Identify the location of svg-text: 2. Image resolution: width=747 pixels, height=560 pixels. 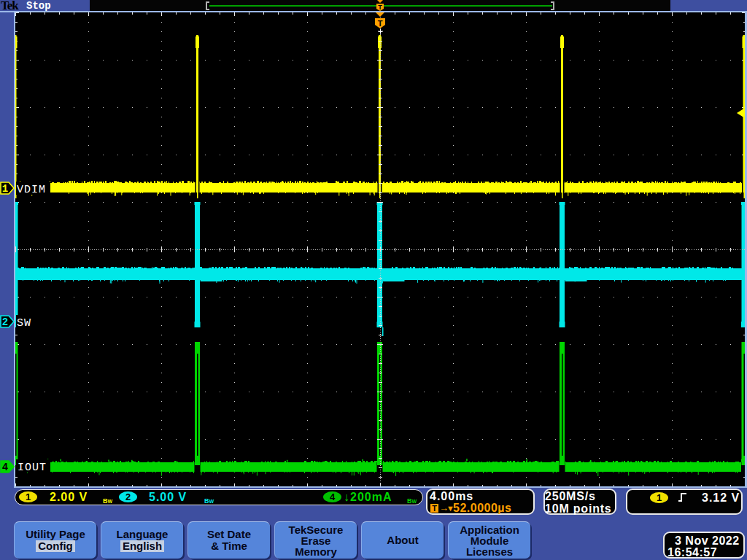
(5, 322).